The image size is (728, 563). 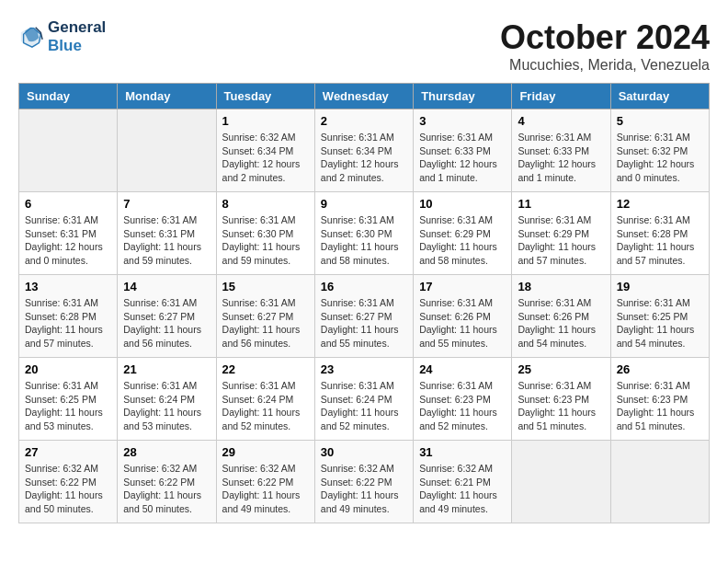 What do you see at coordinates (561, 97) in the screenshot?
I see `weekday-header-friday: Friday` at bounding box center [561, 97].